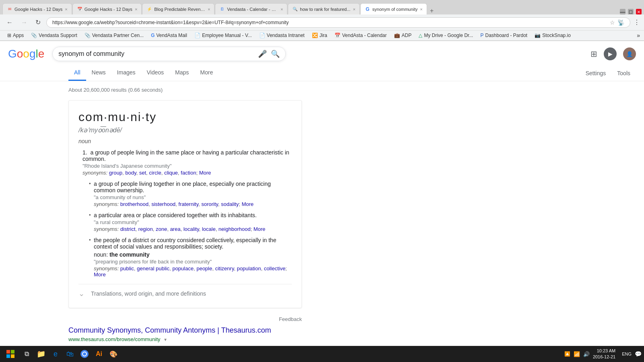  What do you see at coordinates (77, 73) in the screenshot?
I see `nav-all: All` at bounding box center [77, 73].